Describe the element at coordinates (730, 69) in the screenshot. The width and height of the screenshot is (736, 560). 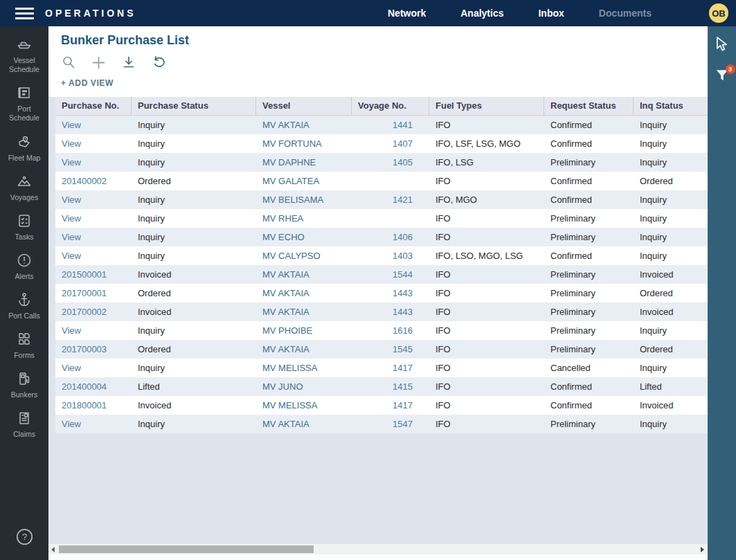
I see `filter-count-badge: 3` at that location.